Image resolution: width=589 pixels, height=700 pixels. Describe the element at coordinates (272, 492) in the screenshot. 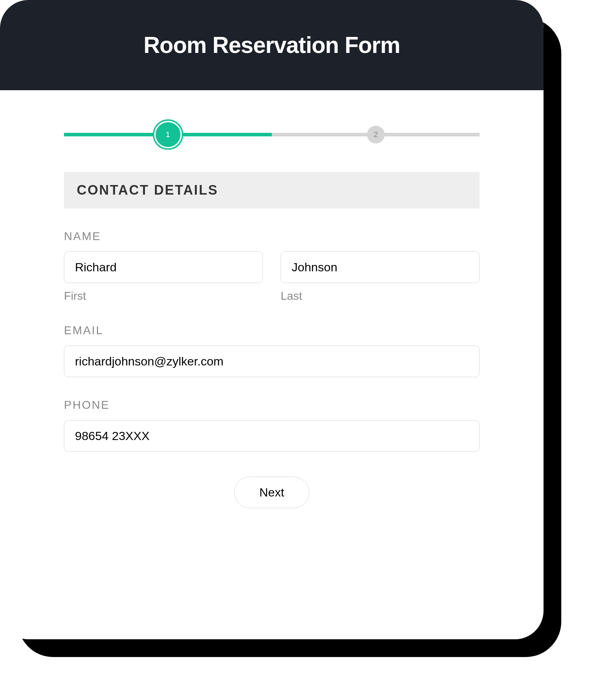

I see `button-row: Next` at that location.